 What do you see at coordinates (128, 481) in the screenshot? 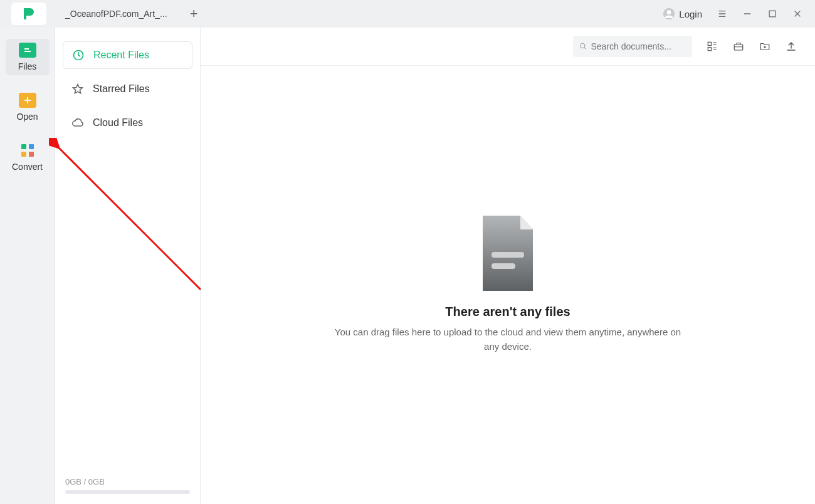
I see `storage-text: 0GB / 0GB` at bounding box center [128, 481].